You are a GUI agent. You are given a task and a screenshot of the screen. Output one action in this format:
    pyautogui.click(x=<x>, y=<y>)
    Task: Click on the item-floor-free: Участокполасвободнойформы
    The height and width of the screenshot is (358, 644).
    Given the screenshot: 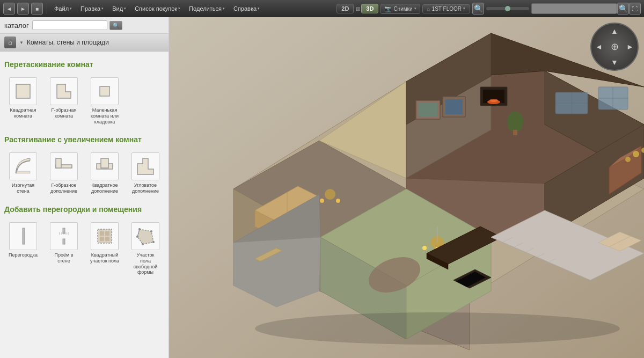 What is the action you would take?
    pyautogui.click(x=145, y=249)
    